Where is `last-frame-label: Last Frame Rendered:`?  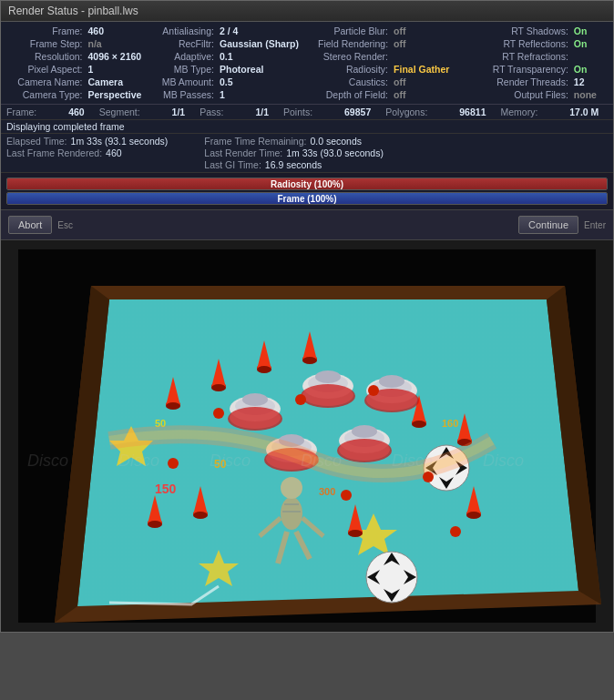
last-frame-label: Last Frame Rendered: is located at coordinates (55, 153).